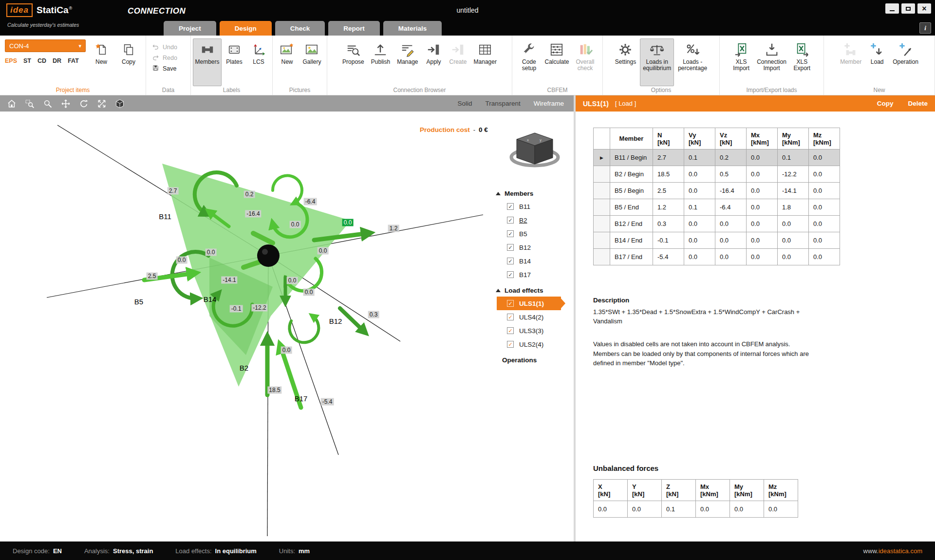 Image resolution: width=935 pixels, height=560 pixels. I want to click on tab-report: Report, so click(354, 28).